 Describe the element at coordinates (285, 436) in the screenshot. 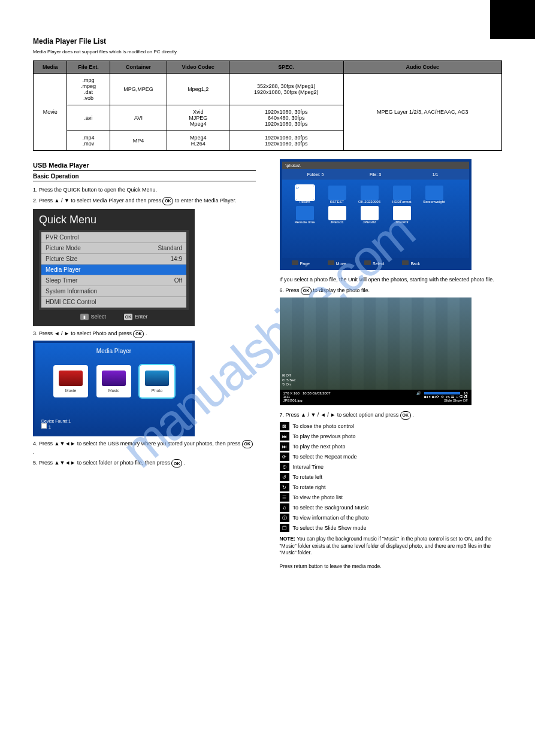

I see `legend-icon: ⏮` at that location.